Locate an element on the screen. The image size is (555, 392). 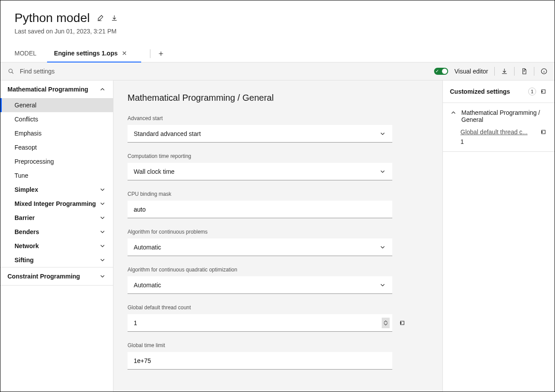
sidebar-item-tune: Tune is located at coordinates (57, 176).